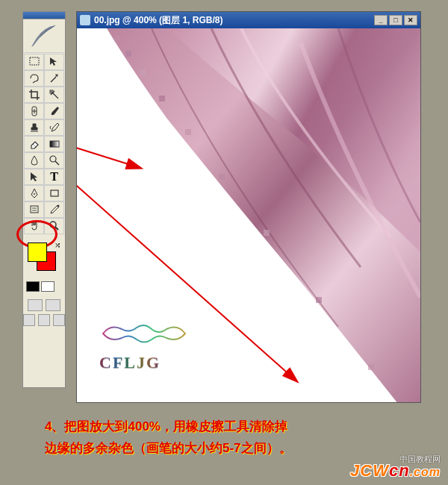 Image resolution: width=448 pixels, height=485 pixels. What do you see at coordinates (44, 144) in the screenshot?
I see `tools-grid: T` at bounding box center [44, 144].